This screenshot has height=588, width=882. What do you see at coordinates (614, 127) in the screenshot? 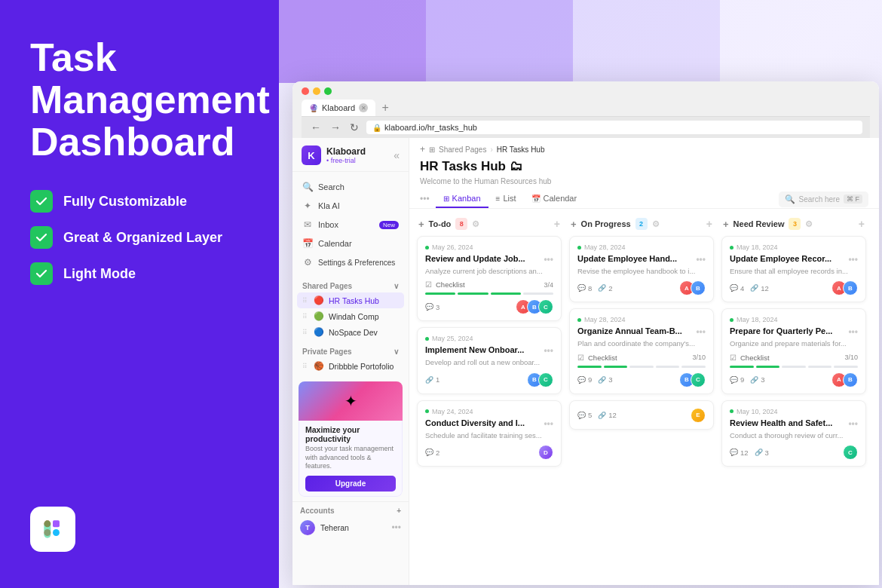
I see `address-box: 🔒 klaboard.io/hr_tasks_hub` at bounding box center [614, 127].